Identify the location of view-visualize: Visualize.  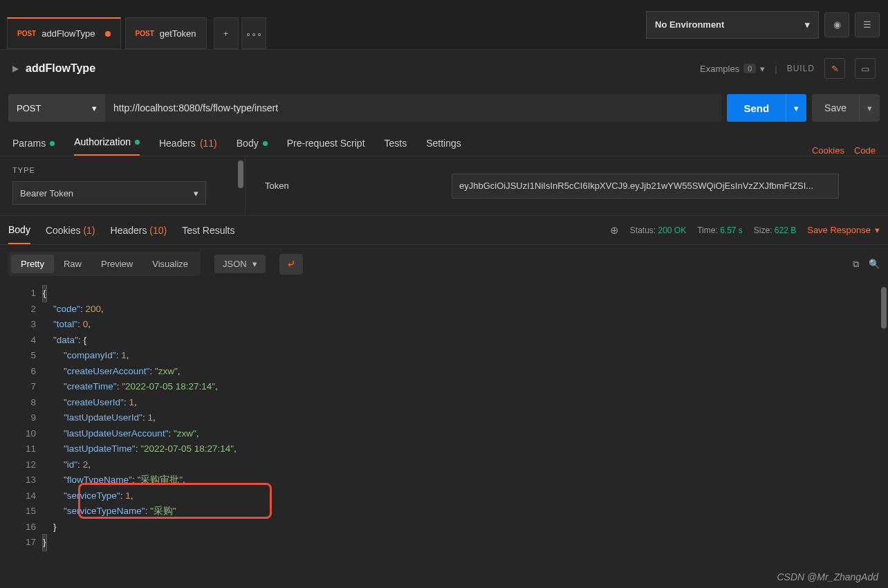
(170, 264).